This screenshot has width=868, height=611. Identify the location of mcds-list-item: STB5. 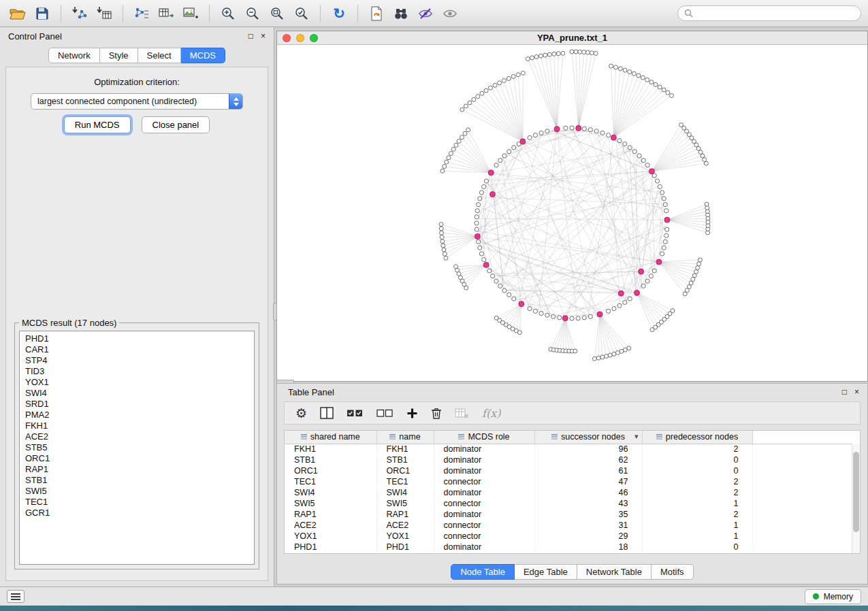
(137, 448).